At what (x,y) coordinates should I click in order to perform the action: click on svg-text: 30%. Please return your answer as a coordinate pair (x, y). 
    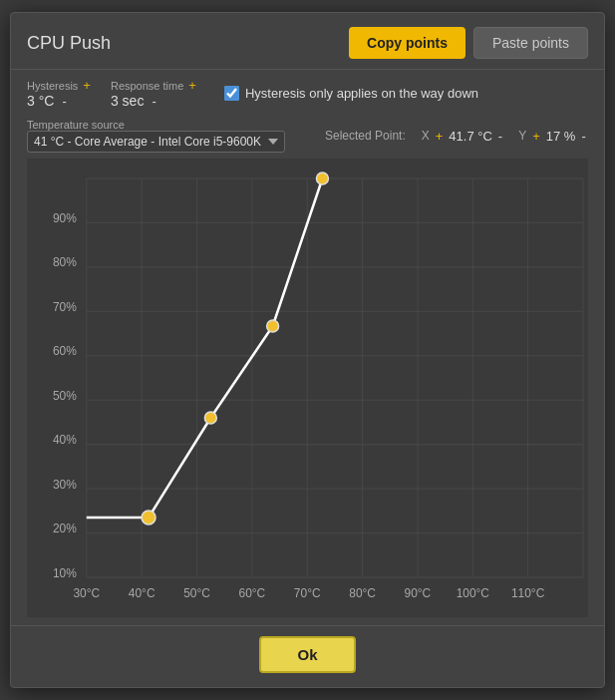
    Looking at the image, I should click on (65, 485).